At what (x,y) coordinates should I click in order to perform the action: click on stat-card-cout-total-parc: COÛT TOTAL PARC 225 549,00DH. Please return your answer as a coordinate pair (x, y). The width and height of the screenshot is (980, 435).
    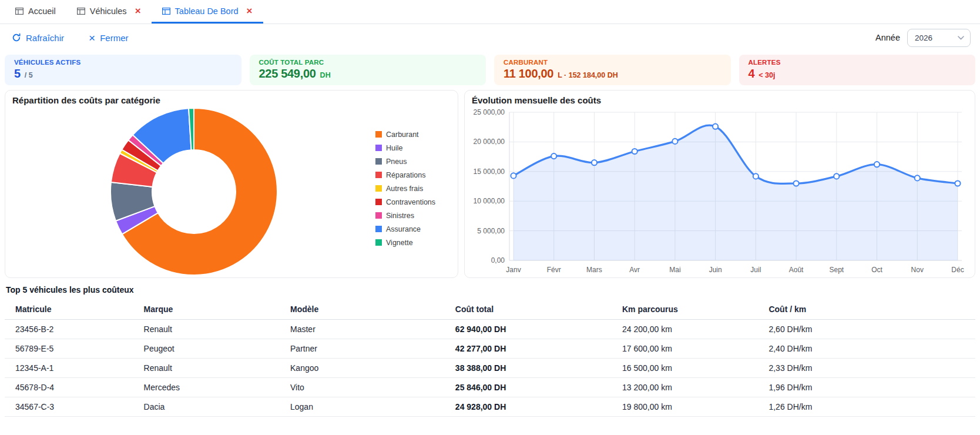
    Looking at the image, I should click on (368, 70).